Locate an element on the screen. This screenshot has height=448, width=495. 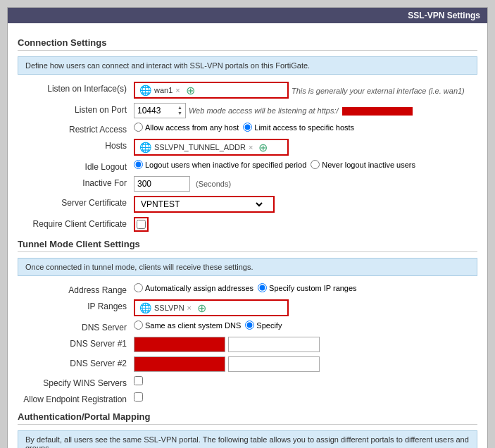
endpoint-row: Allow Endpoint Registration is located at coordinates (248, 399).